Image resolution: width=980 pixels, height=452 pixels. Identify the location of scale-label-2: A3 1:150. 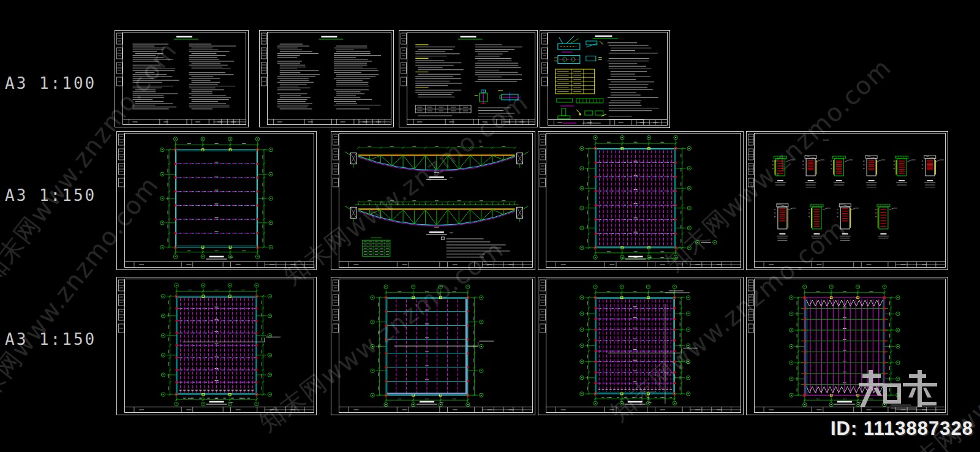
(50, 195).